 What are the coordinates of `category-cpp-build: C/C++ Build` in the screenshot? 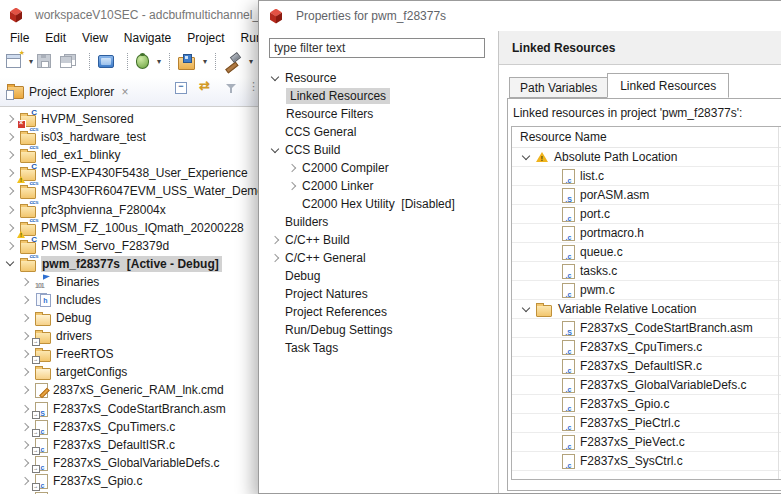 It's located at (378, 240).